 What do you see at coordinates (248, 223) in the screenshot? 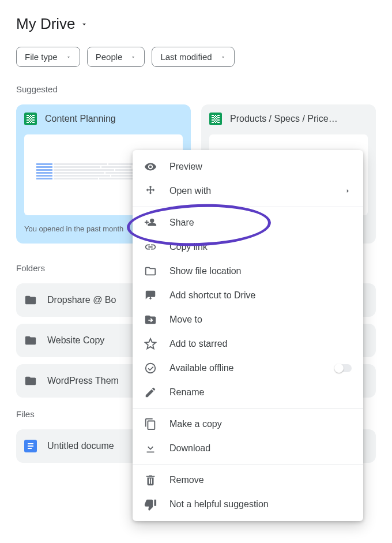
I see `ctx-share: Share` at bounding box center [248, 223].